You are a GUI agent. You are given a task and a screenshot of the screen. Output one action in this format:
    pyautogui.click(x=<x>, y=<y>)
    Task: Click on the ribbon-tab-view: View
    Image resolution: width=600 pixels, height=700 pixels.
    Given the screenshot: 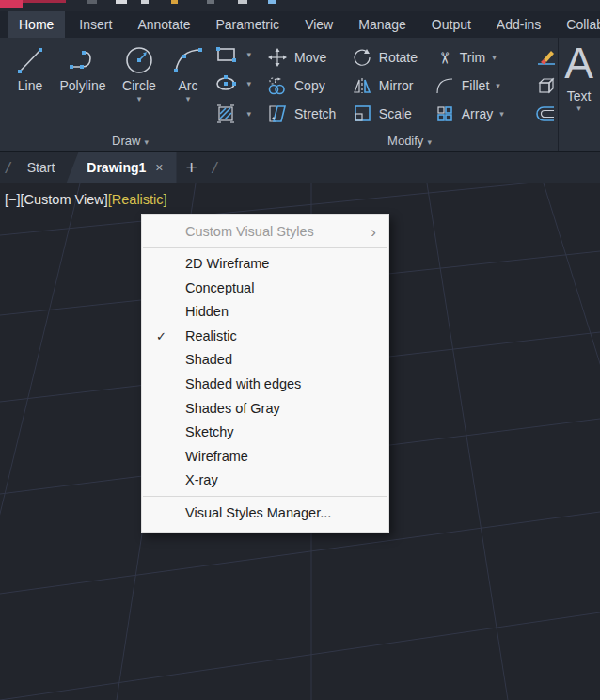 What is the action you would take?
    pyautogui.click(x=319, y=24)
    